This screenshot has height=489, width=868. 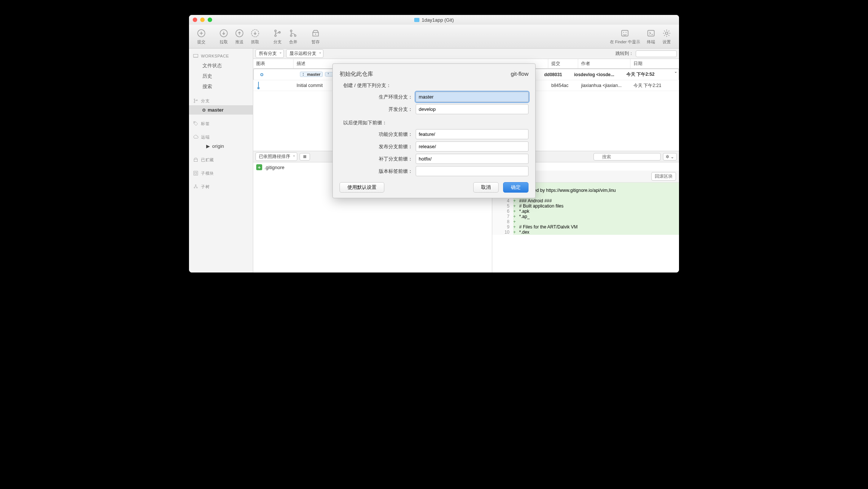 I want to click on list-view-button: ≡, so click(x=305, y=157).